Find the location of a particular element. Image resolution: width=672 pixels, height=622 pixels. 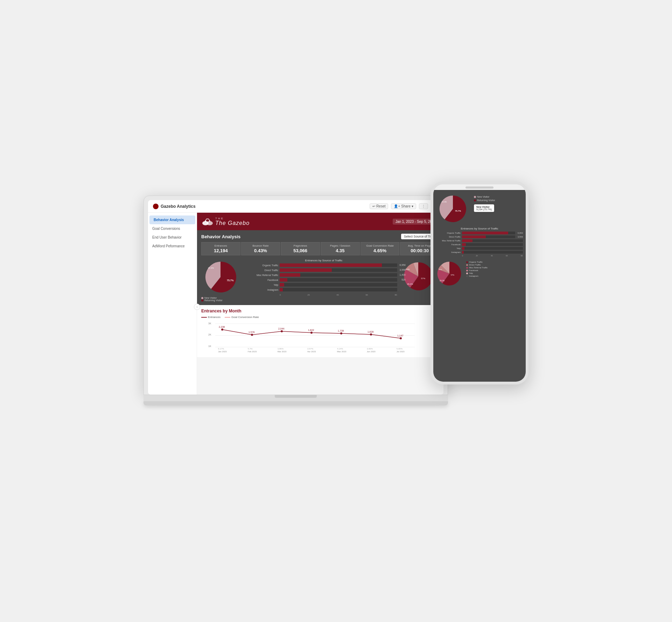

svg-text: 2,236 is located at coordinates (222, 327).